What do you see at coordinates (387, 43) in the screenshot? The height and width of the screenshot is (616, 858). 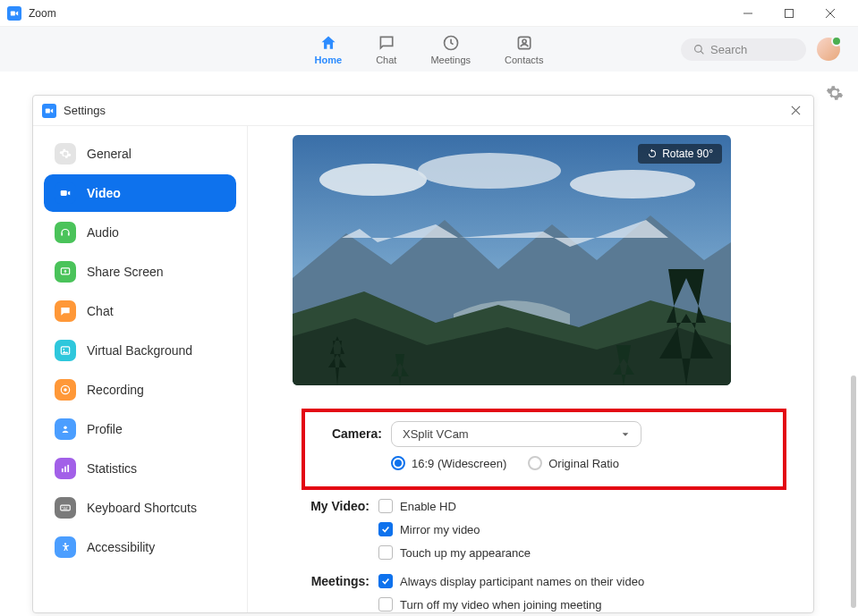 I see `chat-icon` at bounding box center [387, 43].